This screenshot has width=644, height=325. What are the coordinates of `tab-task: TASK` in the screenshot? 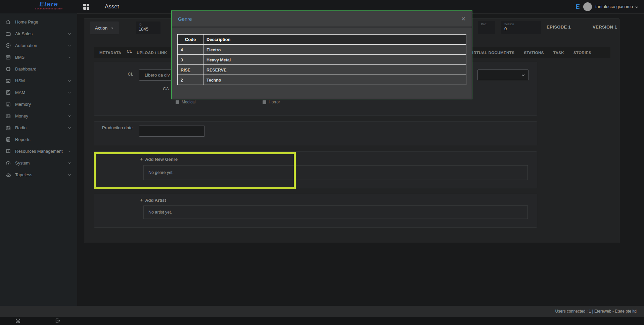 It's located at (559, 53).